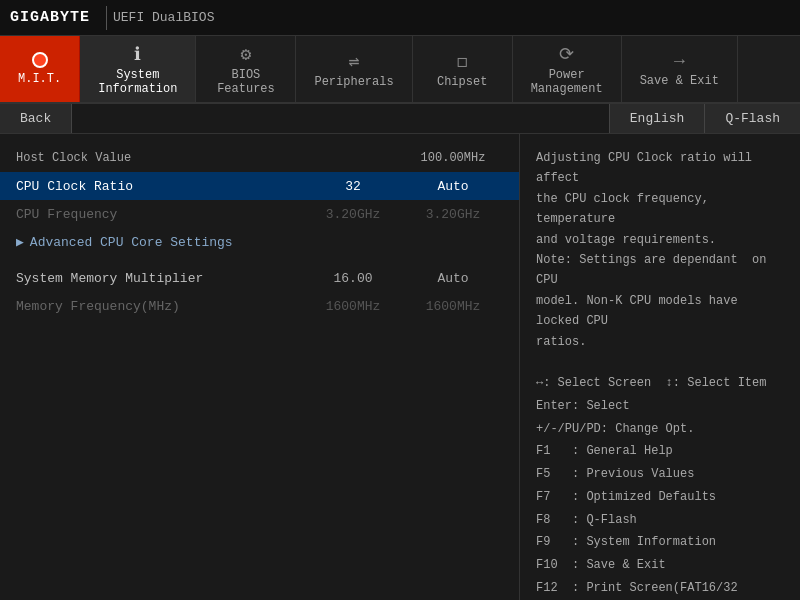 The width and height of the screenshot is (800, 600). Describe the element at coordinates (660, 566) in the screenshot. I see `shortcut-item: F10 : Save & Exit` at that location.